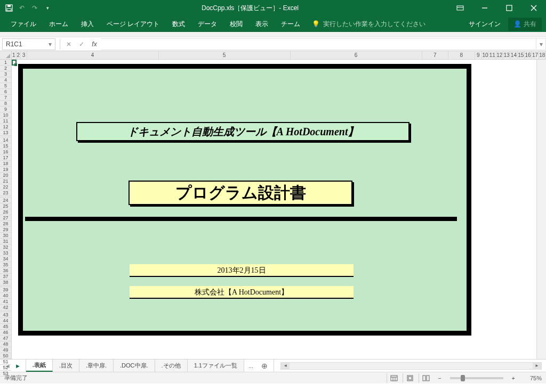 Image resolution: width=546 pixels, height=392 pixels. Describe the element at coordinates (50, 44) in the screenshot. I see `chevron-down-icon: ▾` at that location.